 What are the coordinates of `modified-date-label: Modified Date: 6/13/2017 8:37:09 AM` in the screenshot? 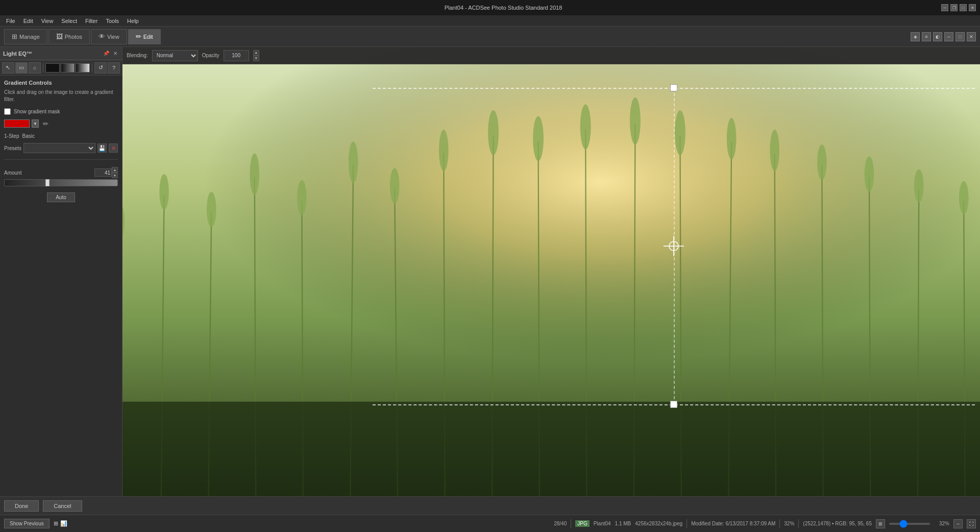 It's located at (733, 524).